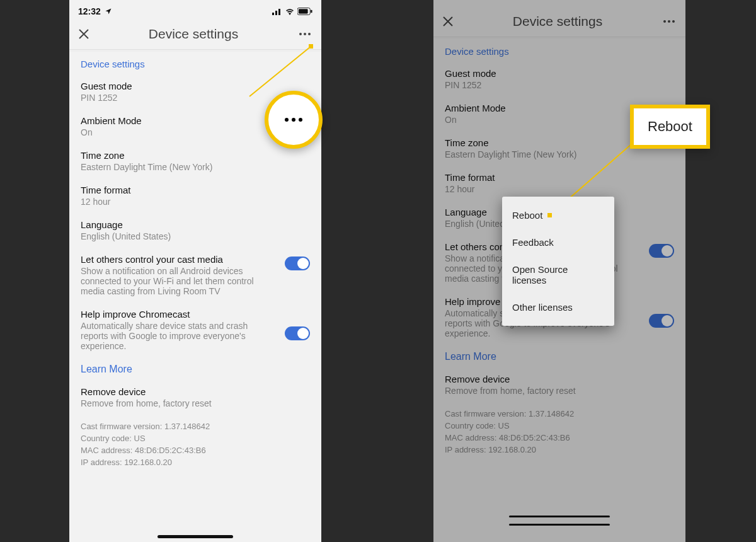 The image size is (756, 542). What do you see at coordinates (559, 521) in the screenshot?
I see `bottom-nav-indicator` at bounding box center [559, 521].